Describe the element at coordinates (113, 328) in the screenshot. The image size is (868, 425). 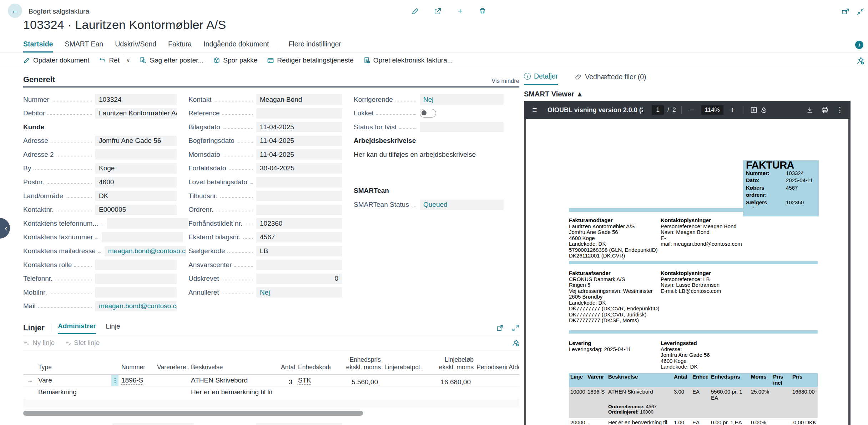
I see `lines-tab-linje: Linje` at that location.